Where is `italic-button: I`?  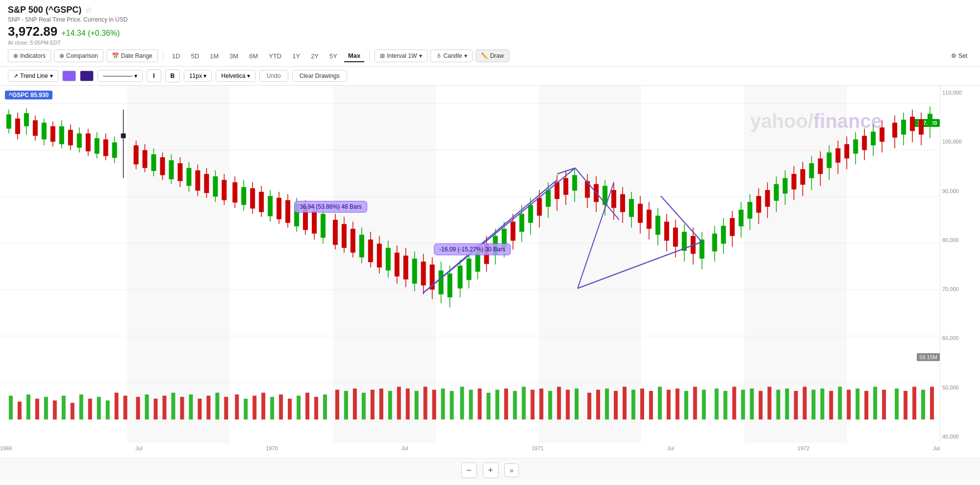 italic-button: I is located at coordinates (154, 76).